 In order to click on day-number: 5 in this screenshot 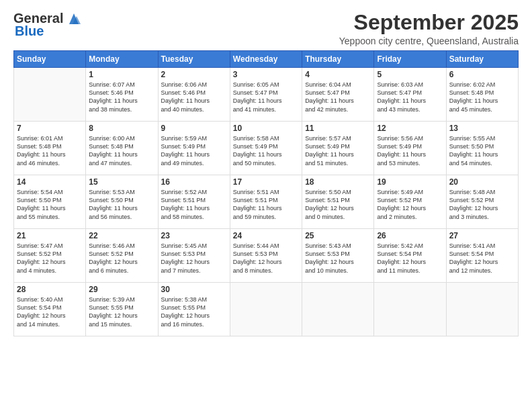, I will do `click(410, 75)`.